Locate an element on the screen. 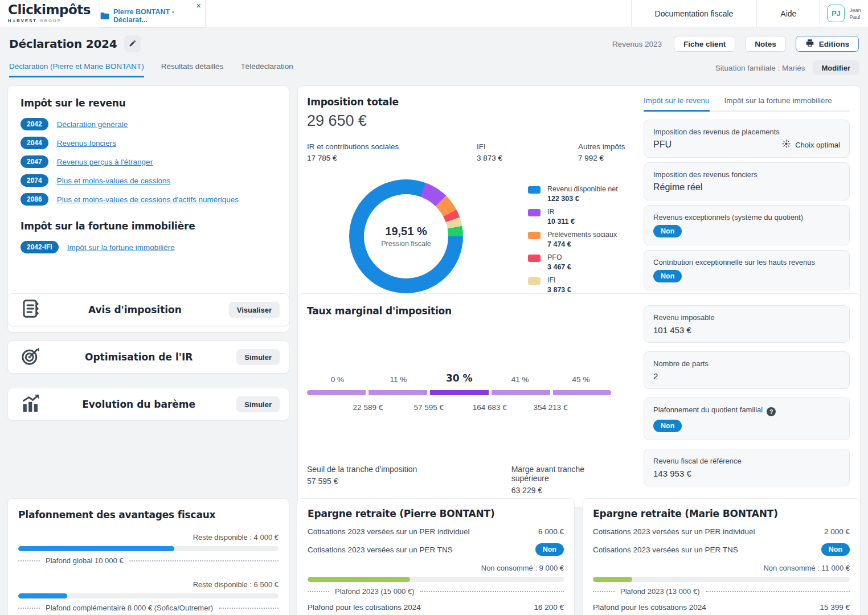  section-tabs: Déclaration (Pierre et Marie BONTANT) Ré… is located at coordinates (434, 65).